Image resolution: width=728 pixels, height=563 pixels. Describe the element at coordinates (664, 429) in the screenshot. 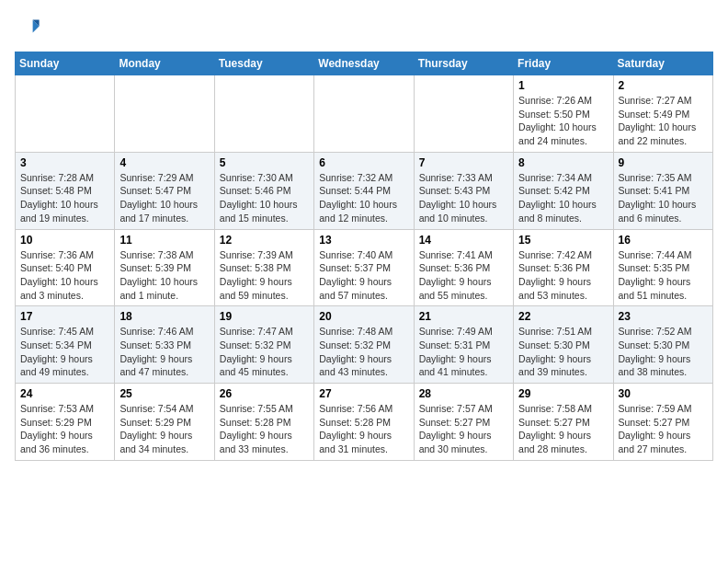

I see `day-info: Sunrise: 7:59 AM Sunset: 5:27 PM Dayligh…` at that location.